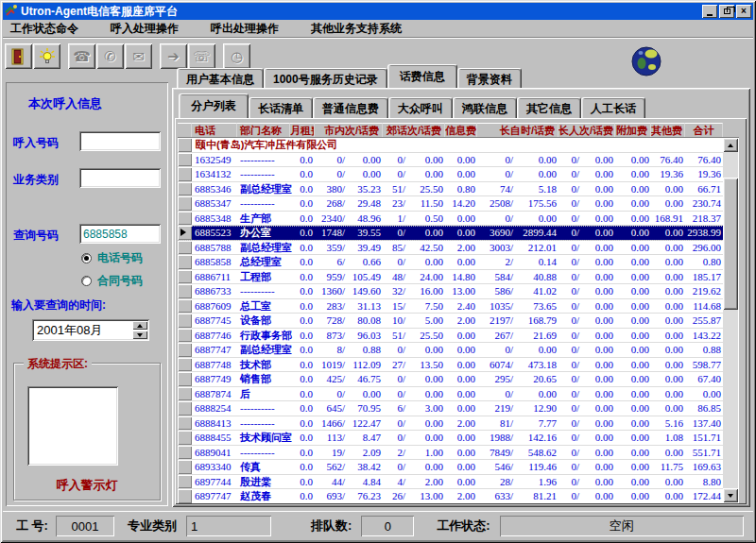 The image size is (756, 543). Describe the element at coordinates (365, 336) in the screenshot. I see `cell: 96.03` at that location.